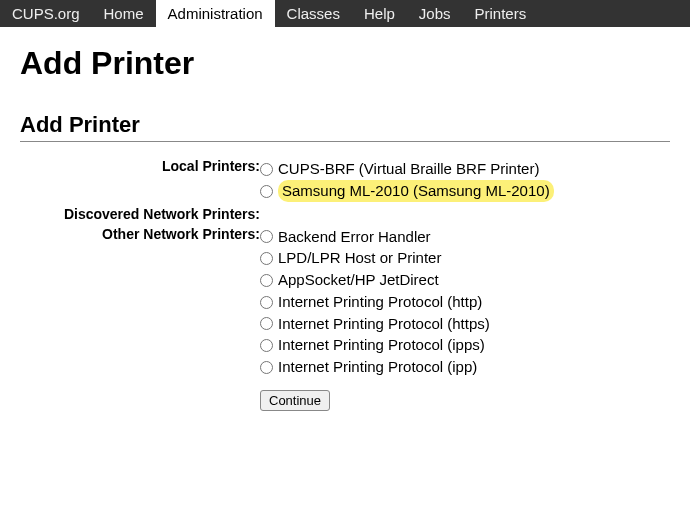 This screenshot has height=506, width=690. I want to click on radio-samsung-ml2010, so click(266, 192).